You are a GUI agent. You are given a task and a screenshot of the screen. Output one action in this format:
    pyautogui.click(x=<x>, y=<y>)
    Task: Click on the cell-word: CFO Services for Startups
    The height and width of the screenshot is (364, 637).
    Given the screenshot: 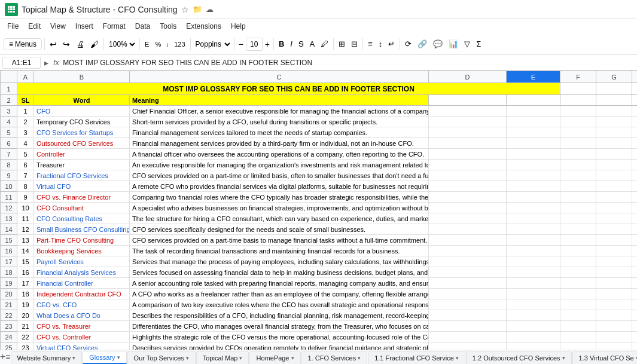 What is the action you would take?
    pyautogui.click(x=82, y=133)
    